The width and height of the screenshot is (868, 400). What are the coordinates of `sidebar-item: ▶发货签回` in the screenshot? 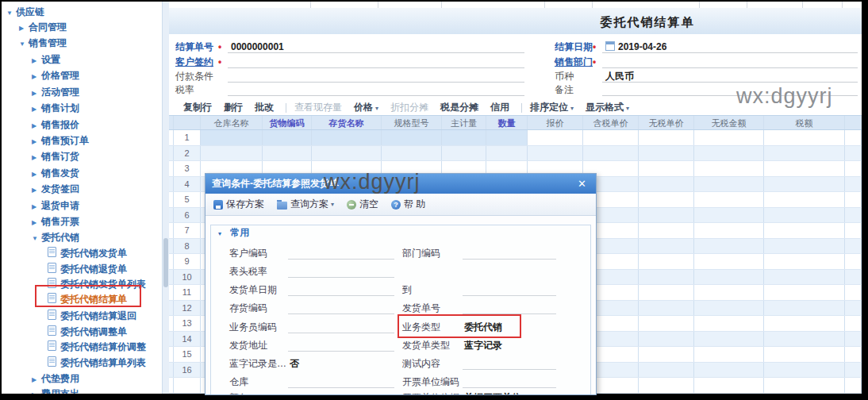 It's located at (56, 189).